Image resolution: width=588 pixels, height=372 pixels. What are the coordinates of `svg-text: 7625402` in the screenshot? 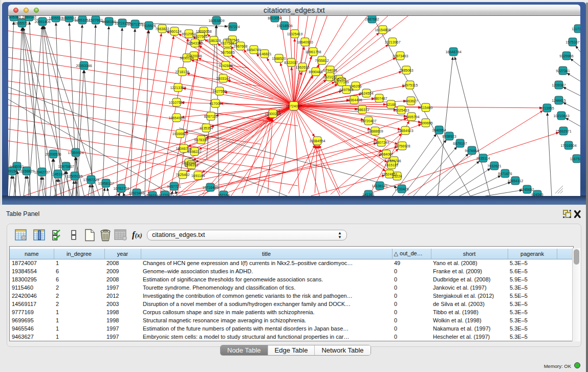 It's located at (182, 175).